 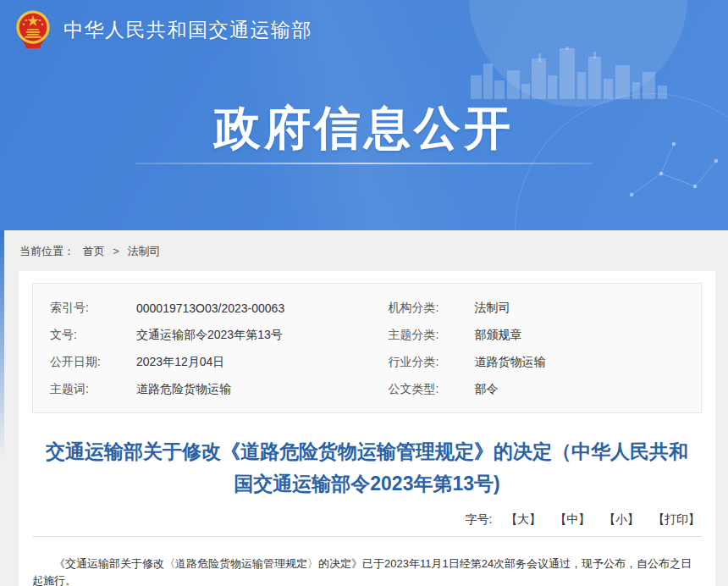 I want to click on font-size-label: 字号:, so click(x=479, y=519).